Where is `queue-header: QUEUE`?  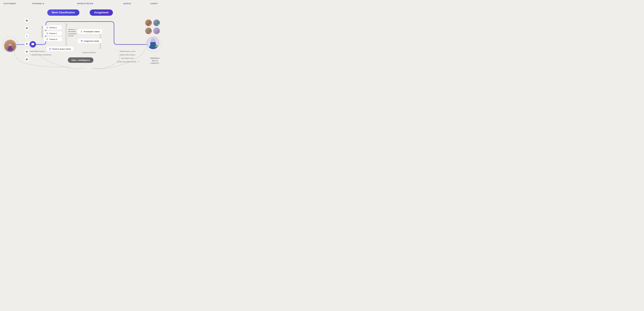 queue-header: QUEUE is located at coordinates (128, 3).